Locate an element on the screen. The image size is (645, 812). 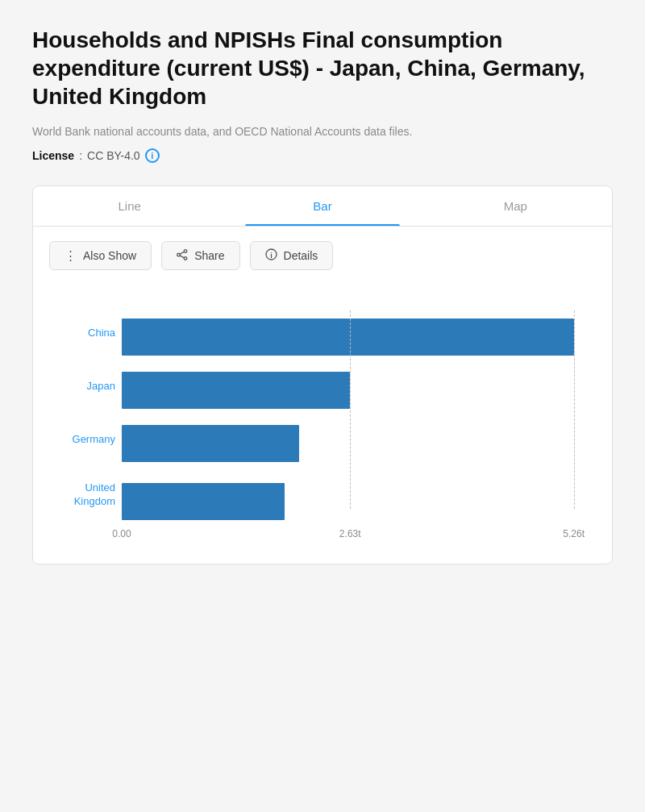
dots-icon: ⋮ is located at coordinates (71, 256).